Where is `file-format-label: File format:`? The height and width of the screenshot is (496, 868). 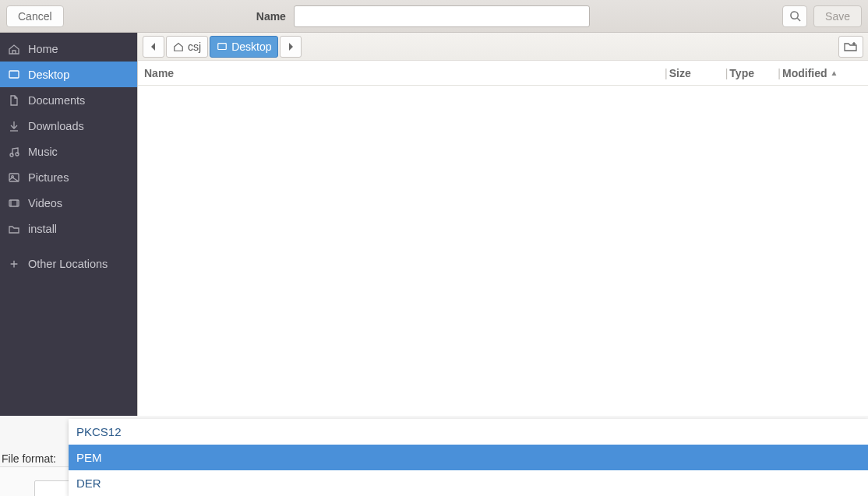 file-format-label: File format: is located at coordinates (28, 459).